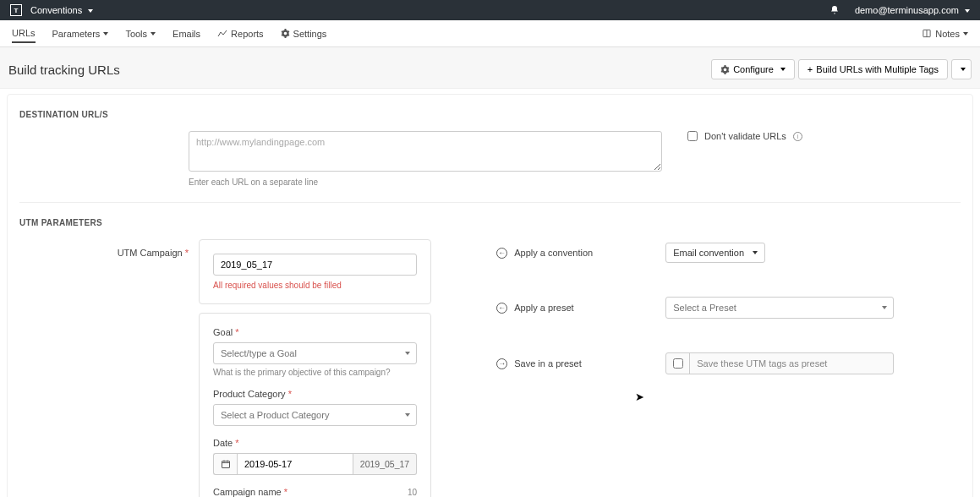 The image size is (980, 497). Describe the element at coordinates (295, 464) in the screenshot. I see `date-input` at that location.